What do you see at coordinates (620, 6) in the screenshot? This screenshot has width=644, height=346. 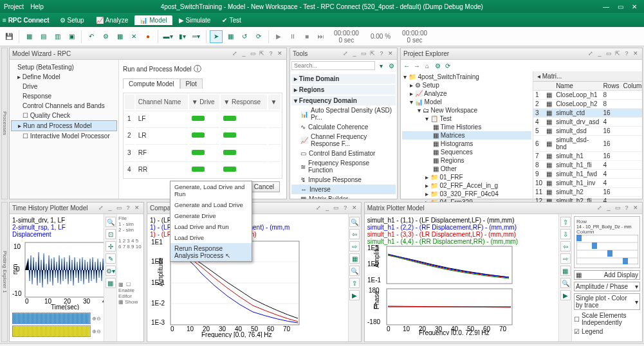 I see `maximize-icon: ▭` at bounding box center [620, 6].